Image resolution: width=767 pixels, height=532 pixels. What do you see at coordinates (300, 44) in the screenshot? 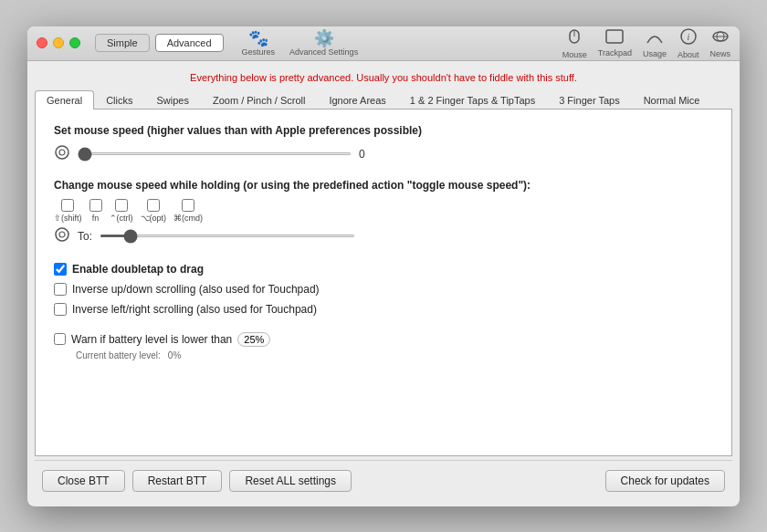
I see `titlebar-icon-groups: 🐾 Gestures ⚙️ Advanced Settings` at bounding box center [300, 44].